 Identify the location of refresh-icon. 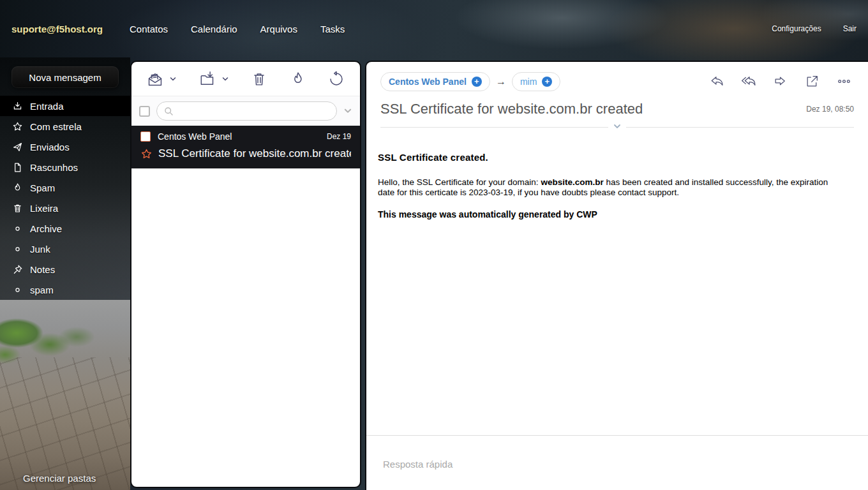
(336, 79).